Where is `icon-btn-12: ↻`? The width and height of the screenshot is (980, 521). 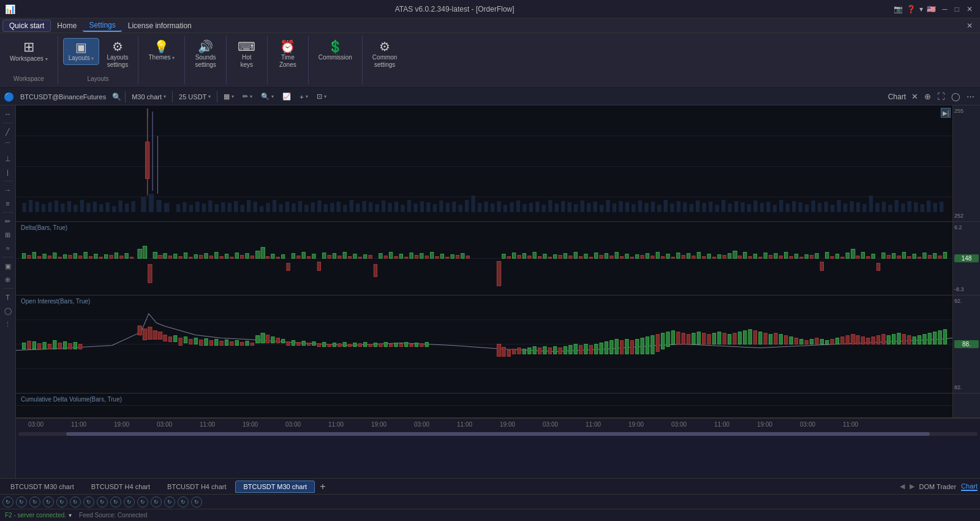
icon-btn-12: ↻ is located at coordinates (156, 502).